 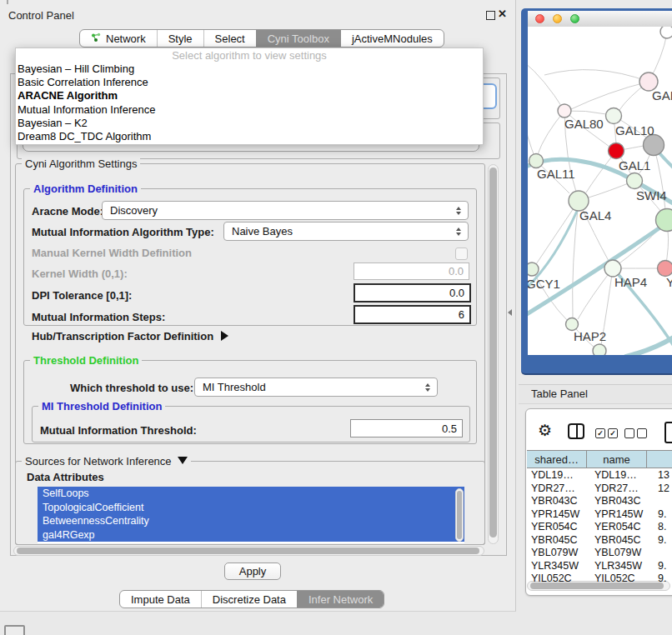 I want to click on mi-threshold-label: Mutual Information Threshold:, so click(x=118, y=430).